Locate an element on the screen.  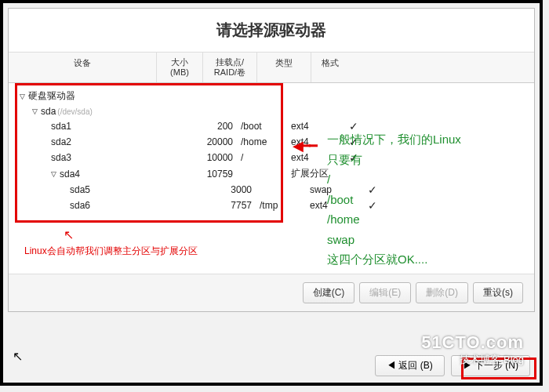
col-mount: 挂载点/ RAID/卷 is located at coordinates (231, 67).